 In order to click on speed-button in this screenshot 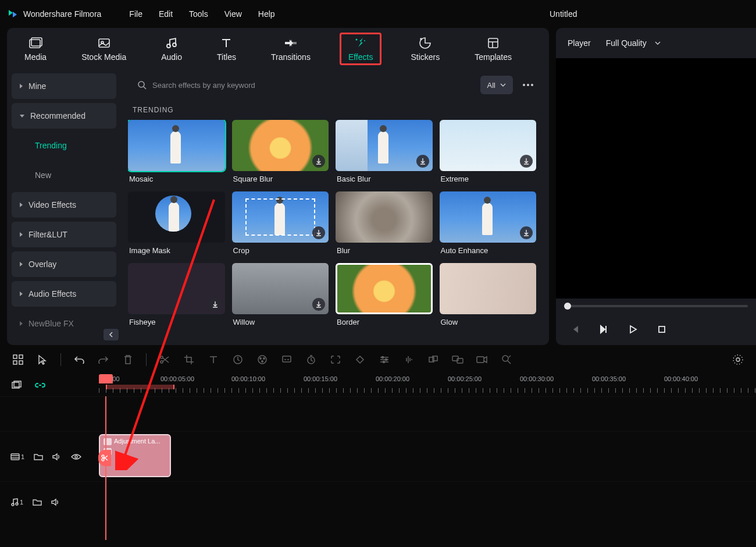, I will do `click(238, 360)`.